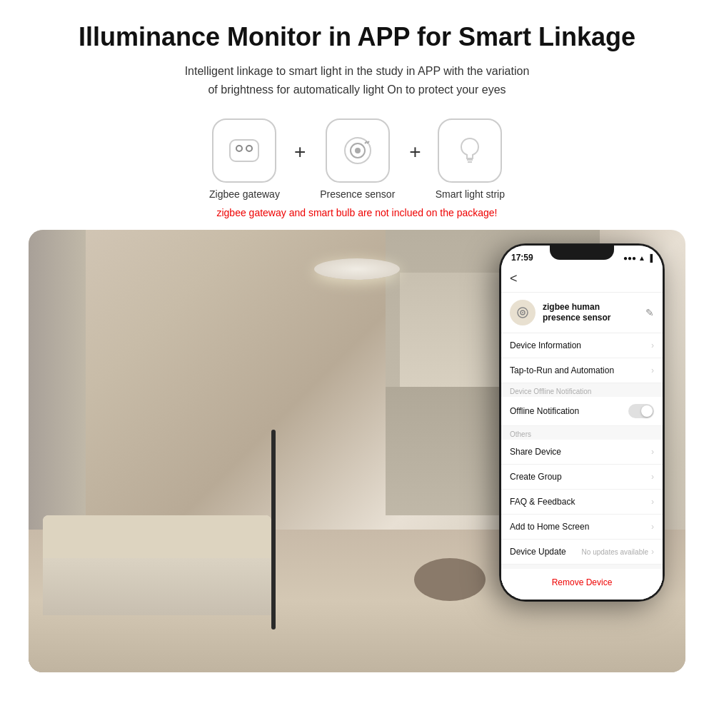 Image resolution: width=714 pixels, height=728 pixels. What do you see at coordinates (470, 151) in the screenshot?
I see `smart-light-icon` at bounding box center [470, 151].